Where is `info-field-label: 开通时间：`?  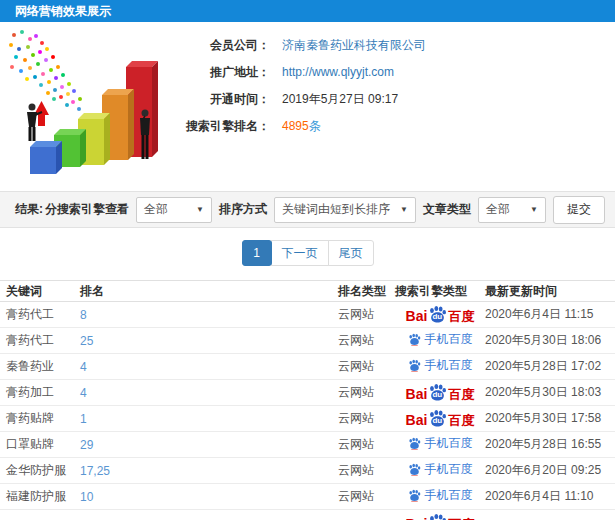 info-field-label: 开通时间： is located at coordinates (222, 100).